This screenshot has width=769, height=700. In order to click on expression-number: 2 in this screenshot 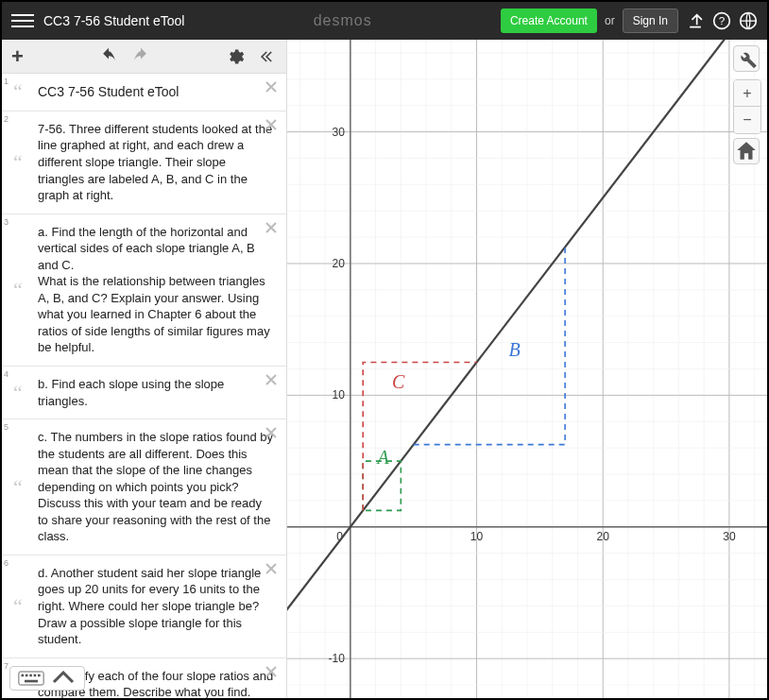, I will do `click(6, 119)`.